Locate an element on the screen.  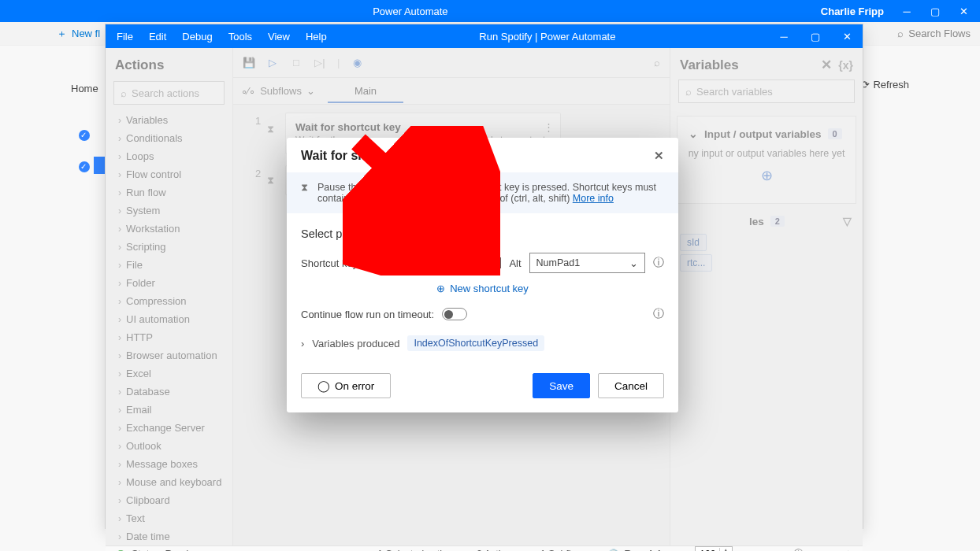
action-category: Compression is located at coordinates (169, 301).